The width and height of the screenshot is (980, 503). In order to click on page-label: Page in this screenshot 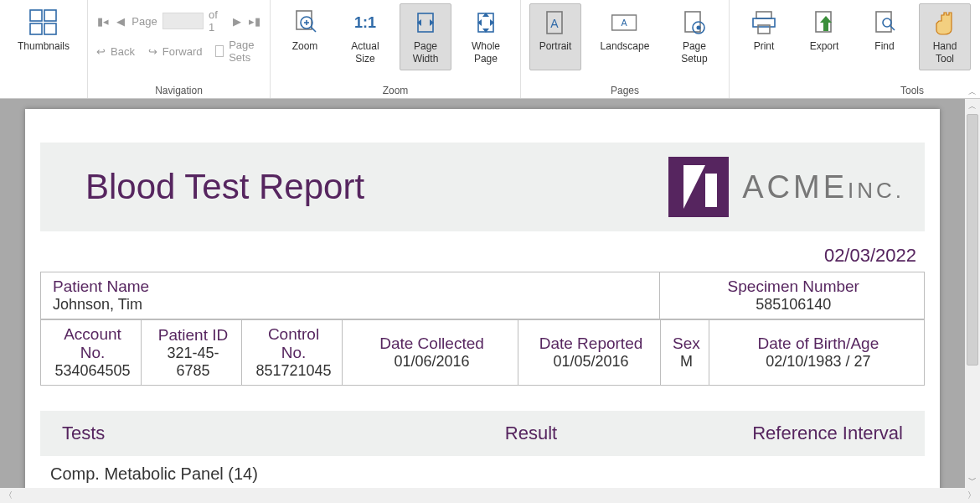, I will do `click(144, 22)`.